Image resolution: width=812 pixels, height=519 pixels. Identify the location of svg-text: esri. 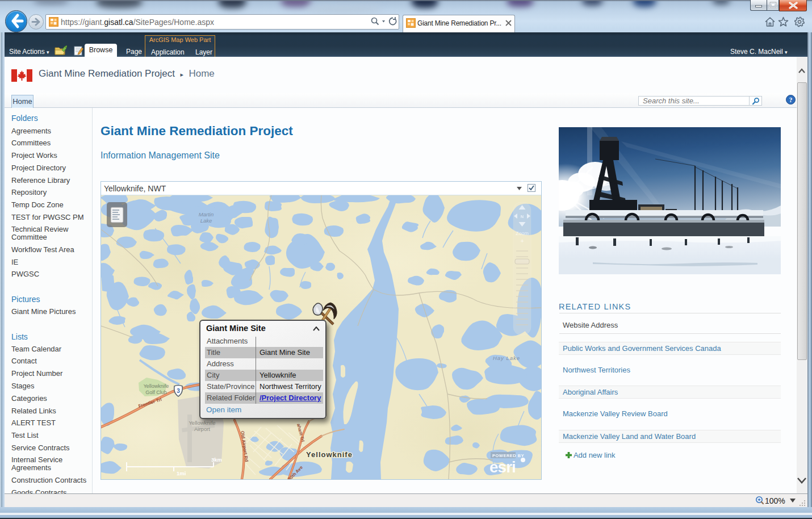
(503, 467).